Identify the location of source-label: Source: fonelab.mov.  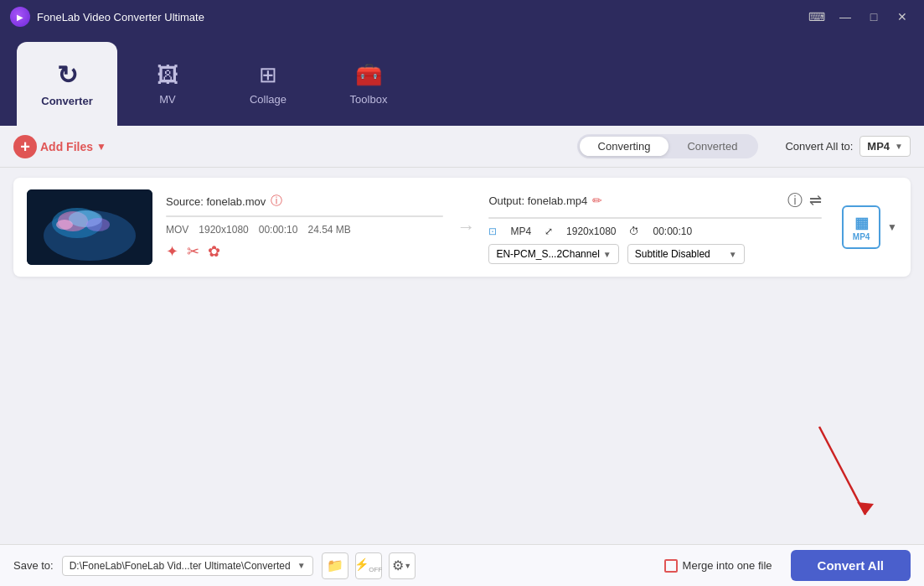
(216, 201).